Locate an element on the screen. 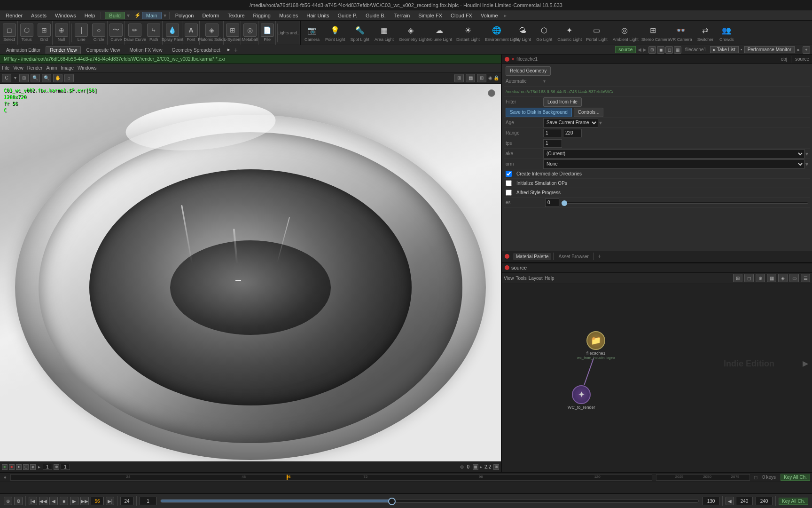 Image resolution: width=812 pixels, height=508 pixels. mplay-zoom-in: 🔍 is located at coordinates (35, 78).